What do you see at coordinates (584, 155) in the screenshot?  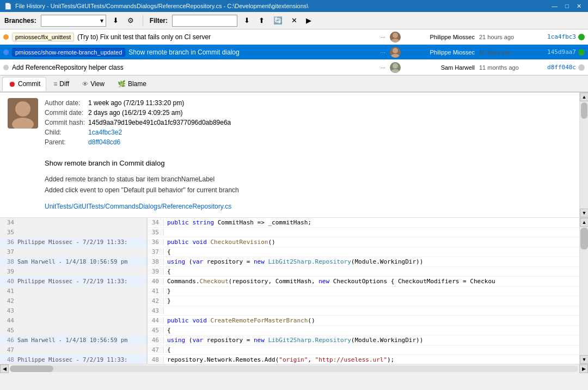 I see `details-scroll-track` at bounding box center [584, 155].